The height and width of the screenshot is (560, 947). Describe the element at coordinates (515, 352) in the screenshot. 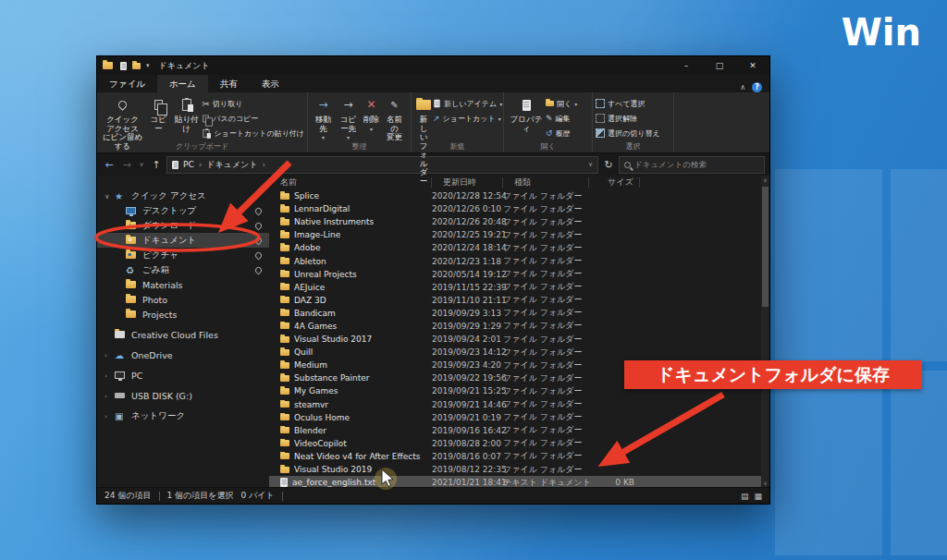

I see `file-row: Quill2019/09/23 14:12ファイル フォルダー` at that location.